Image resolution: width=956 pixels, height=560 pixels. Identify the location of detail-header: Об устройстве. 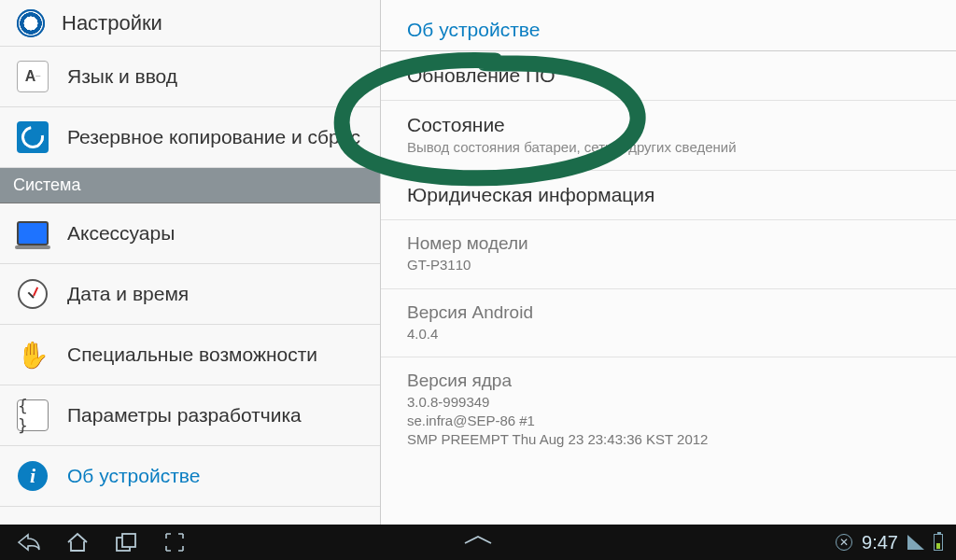
(668, 26).